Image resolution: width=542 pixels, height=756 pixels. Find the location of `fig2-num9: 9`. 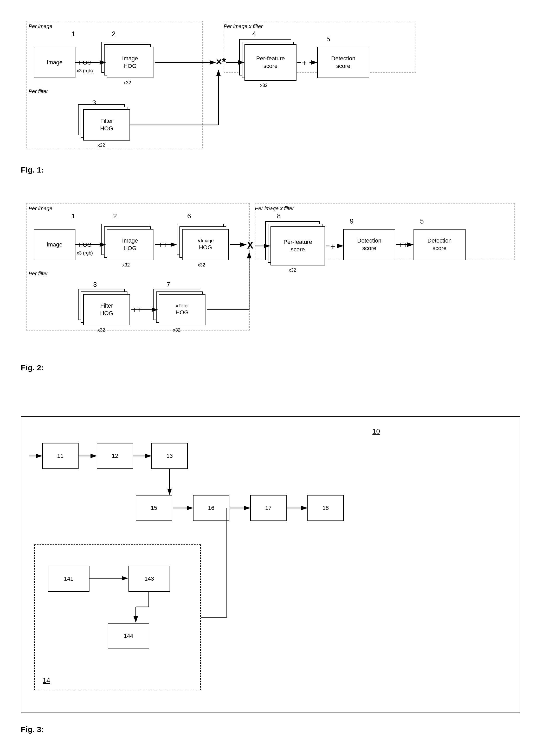

fig2-num9: 9 is located at coordinates (352, 221).